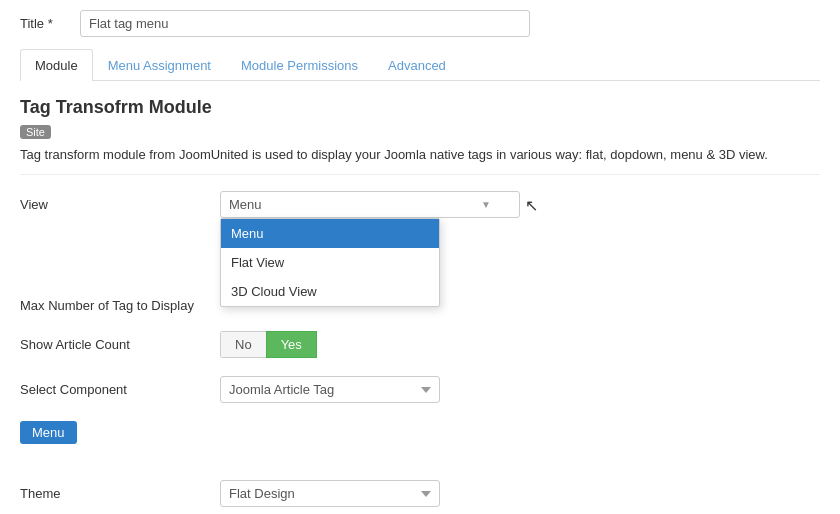 The image size is (840, 514). I want to click on theme-control: Flat Design, so click(370, 494).